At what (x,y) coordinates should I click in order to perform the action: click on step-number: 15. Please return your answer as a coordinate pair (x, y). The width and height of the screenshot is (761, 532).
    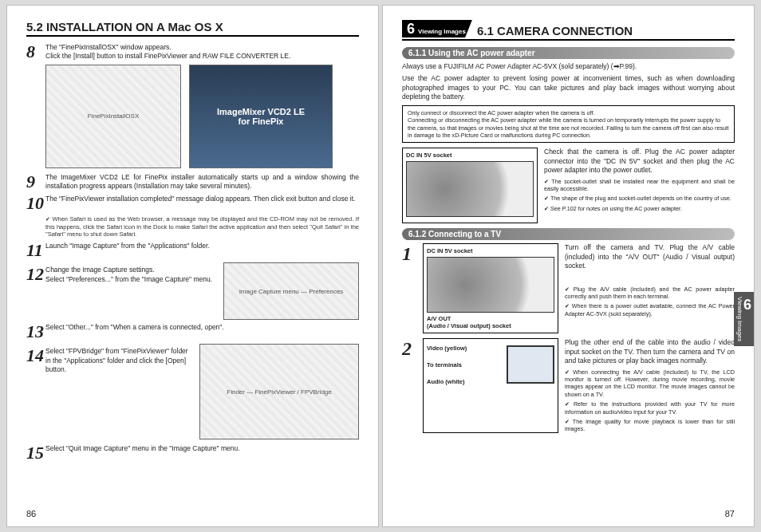
    Looking at the image, I should click on (36, 453).